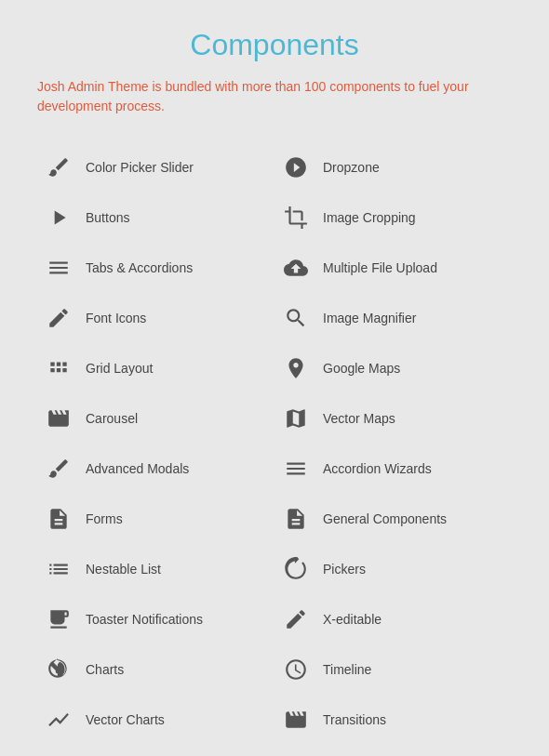 The width and height of the screenshot is (549, 756). Describe the element at coordinates (361, 368) in the screenshot. I see `item-label: Google Maps` at that location.